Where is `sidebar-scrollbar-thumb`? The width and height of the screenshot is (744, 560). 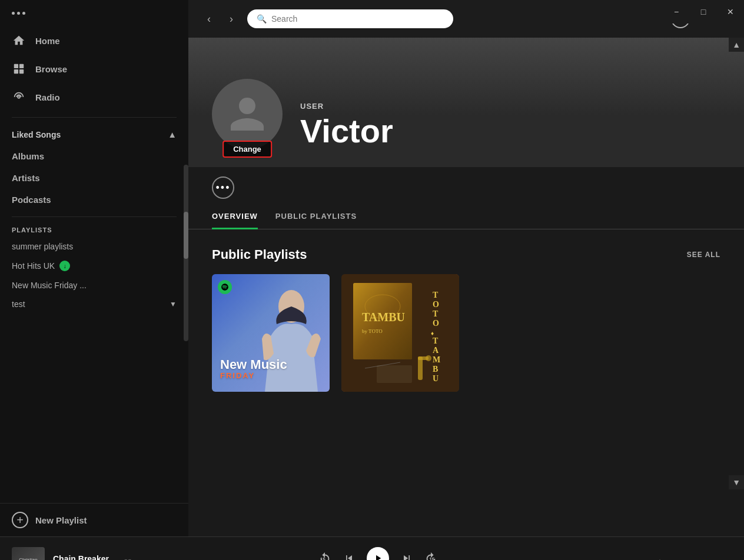
sidebar-scrollbar-thumb is located at coordinates (186, 235).